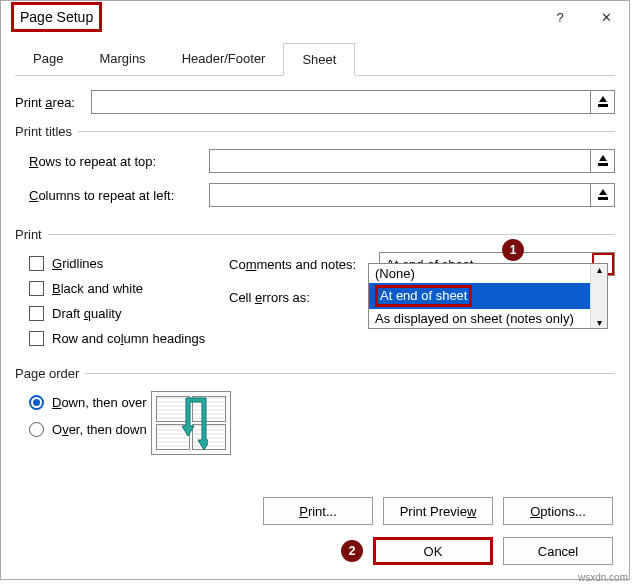 The image size is (634, 585). What do you see at coordinates (304, 264) in the screenshot?
I see `comments-label: Comments and notes:` at bounding box center [304, 264].